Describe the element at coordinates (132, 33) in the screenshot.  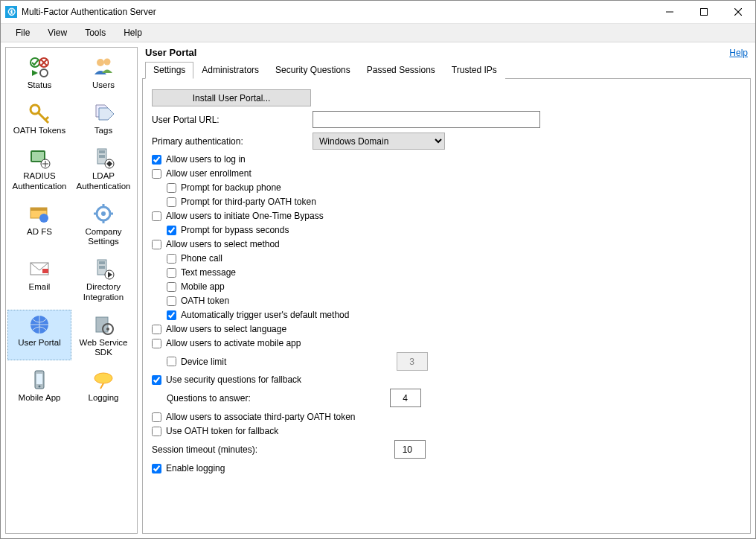
I see `menu-help: Help` at that location.